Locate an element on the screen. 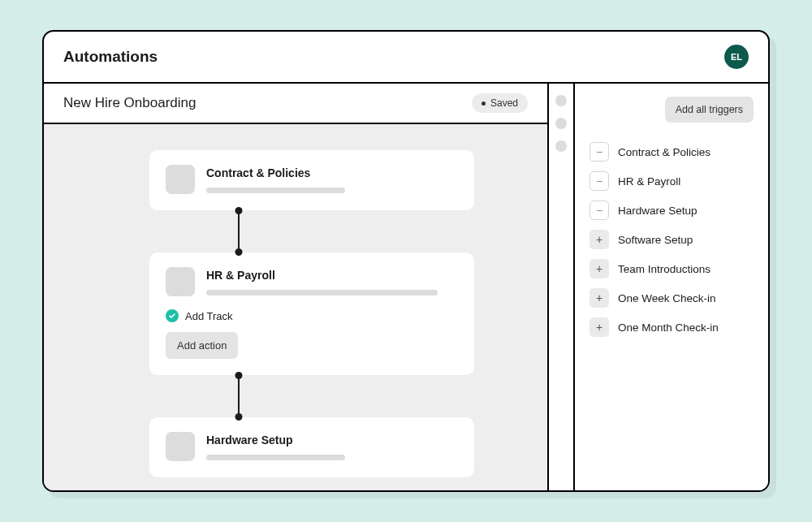 This screenshot has height=522, width=812. card-expanded-area: Add Track Add action is located at coordinates (312, 334).